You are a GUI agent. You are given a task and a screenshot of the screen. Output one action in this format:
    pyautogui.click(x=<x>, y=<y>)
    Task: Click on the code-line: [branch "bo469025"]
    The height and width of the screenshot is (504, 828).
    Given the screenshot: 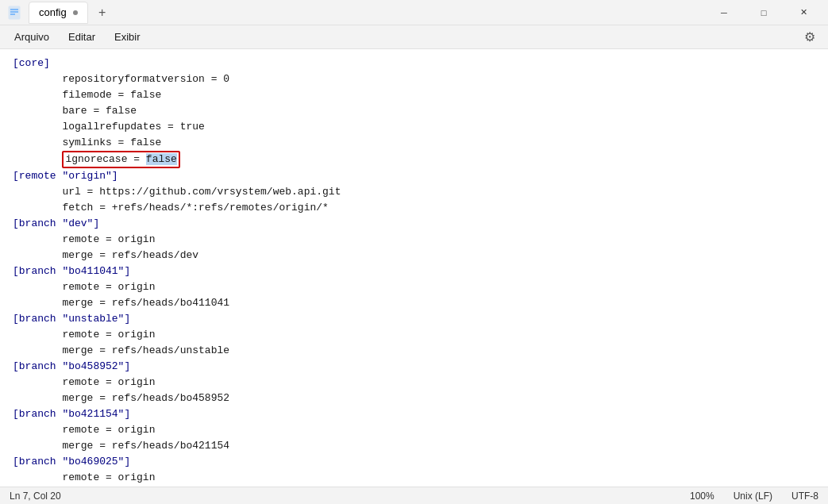 What is the action you would take?
    pyautogui.click(x=414, y=462)
    